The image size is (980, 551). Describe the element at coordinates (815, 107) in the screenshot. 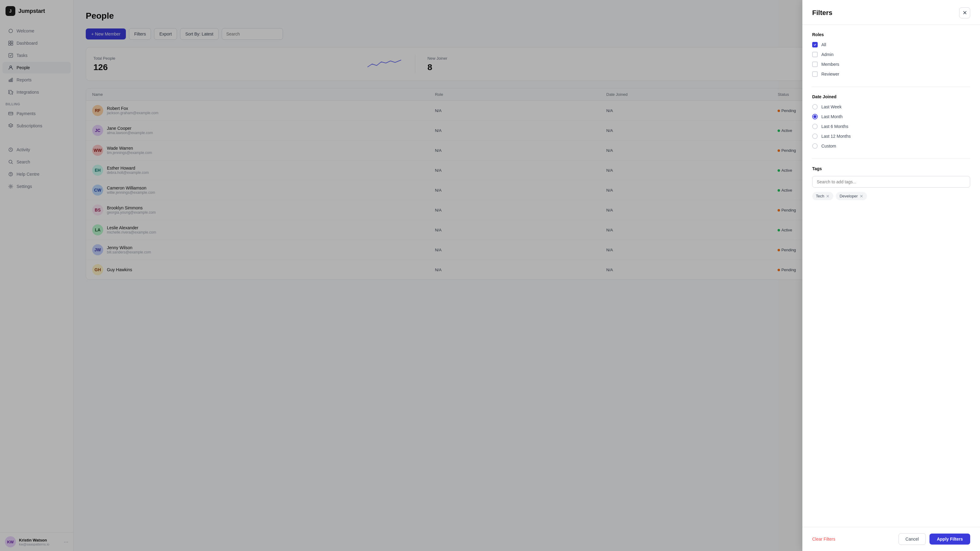

I see `radio-last-week` at that location.